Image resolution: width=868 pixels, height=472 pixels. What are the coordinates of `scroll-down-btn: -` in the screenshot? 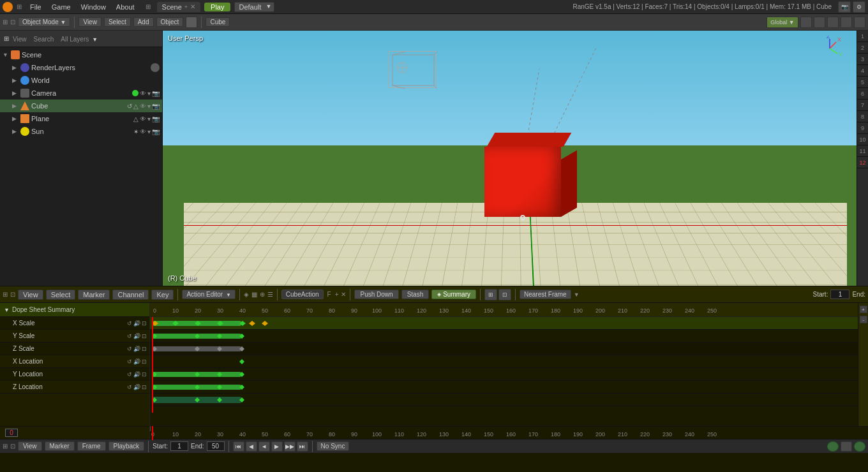 It's located at (864, 320).